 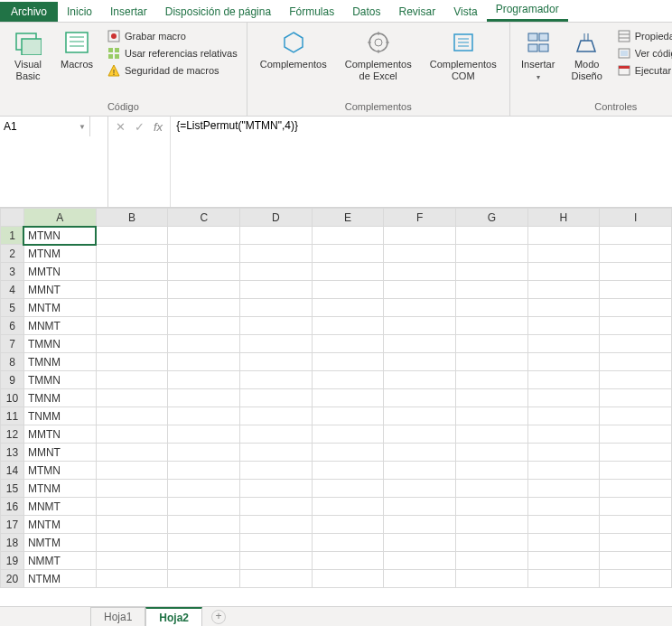 I want to click on column-header: G, so click(x=491, y=218).